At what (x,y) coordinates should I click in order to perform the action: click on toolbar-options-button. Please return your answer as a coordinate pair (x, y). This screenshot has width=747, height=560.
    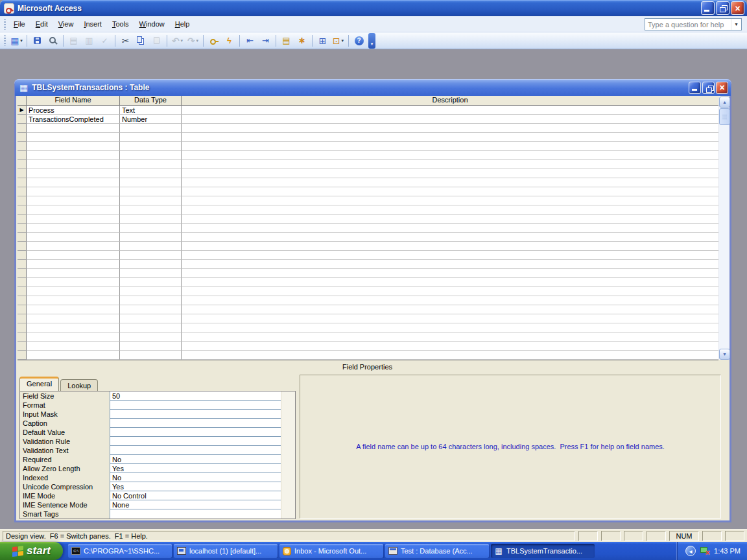
    Looking at the image, I should click on (372, 41).